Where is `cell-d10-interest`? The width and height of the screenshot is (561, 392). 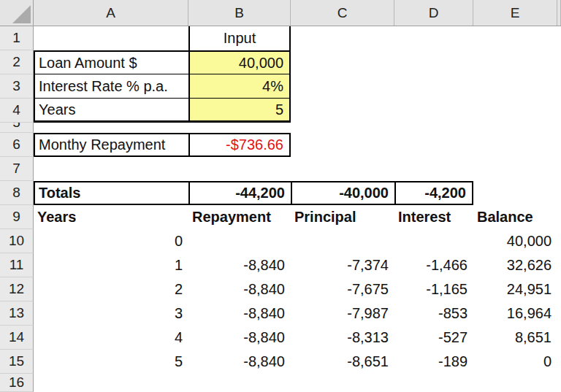
cell-d10-interest is located at coordinates (434, 241).